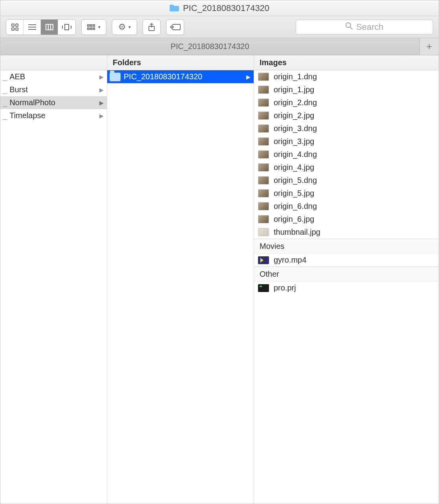 The height and width of the screenshot is (504, 439). I want to click on group-header: Movies, so click(346, 246).